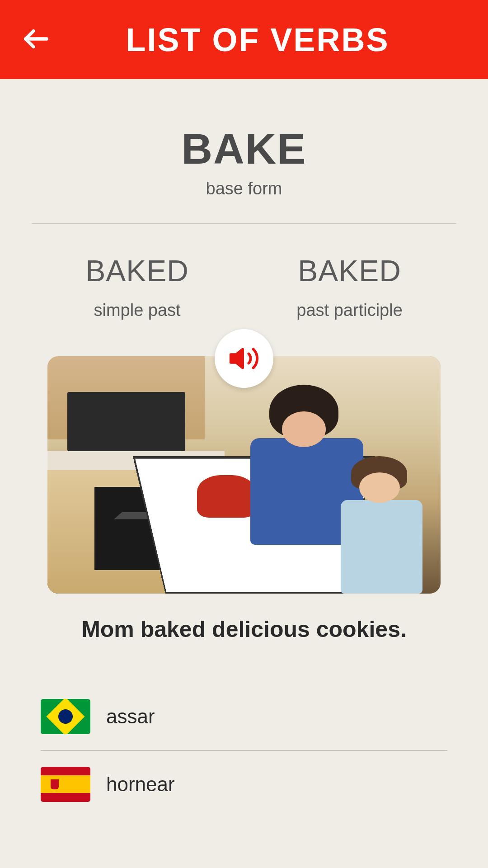 The image size is (488, 868). Describe the element at coordinates (66, 717) in the screenshot. I see `brazil-flag-icon` at that location.